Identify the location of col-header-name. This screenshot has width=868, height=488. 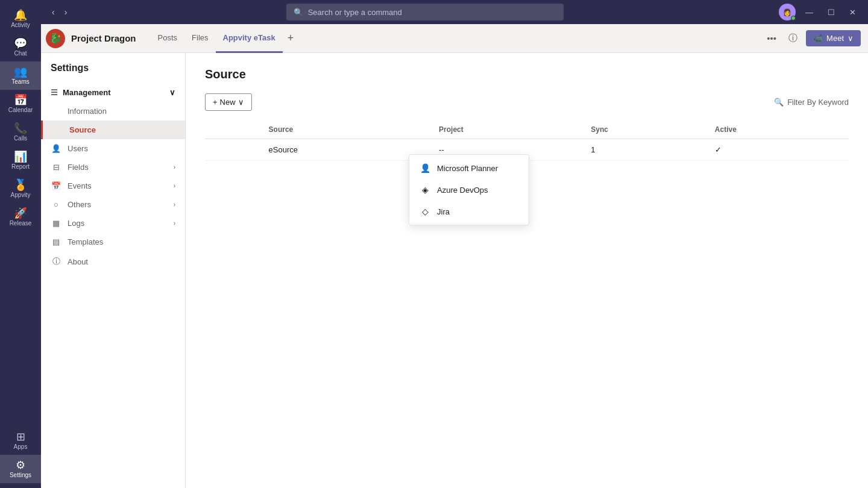
(233, 130).